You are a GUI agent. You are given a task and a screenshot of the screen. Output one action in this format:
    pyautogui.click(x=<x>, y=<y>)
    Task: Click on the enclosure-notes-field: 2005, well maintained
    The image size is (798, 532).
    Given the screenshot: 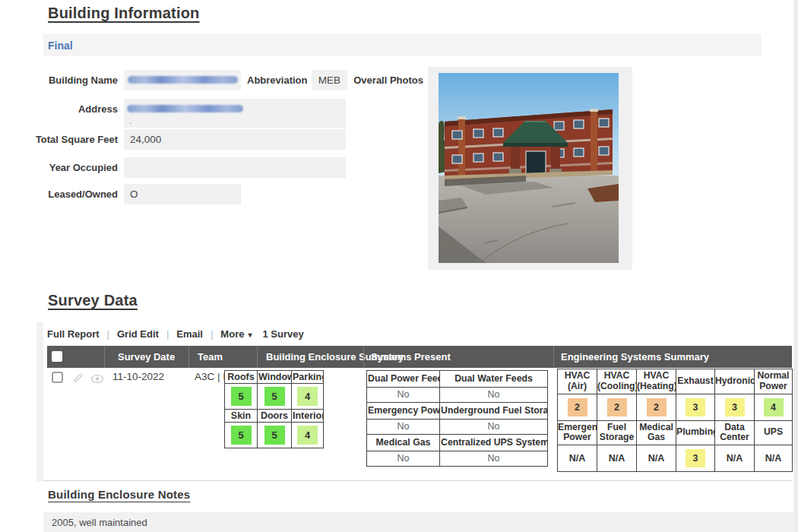 What is the action you would take?
    pyautogui.click(x=420, y=522)
    